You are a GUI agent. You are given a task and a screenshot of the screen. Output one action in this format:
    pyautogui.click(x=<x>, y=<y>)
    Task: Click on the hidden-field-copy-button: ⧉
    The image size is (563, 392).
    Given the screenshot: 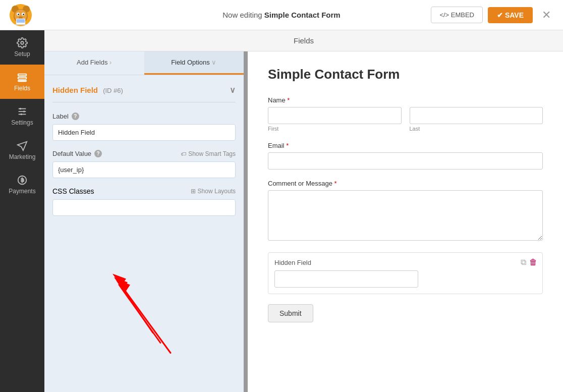 What is the action you would take?
    pyautogui.click(x=524, y=262)
    